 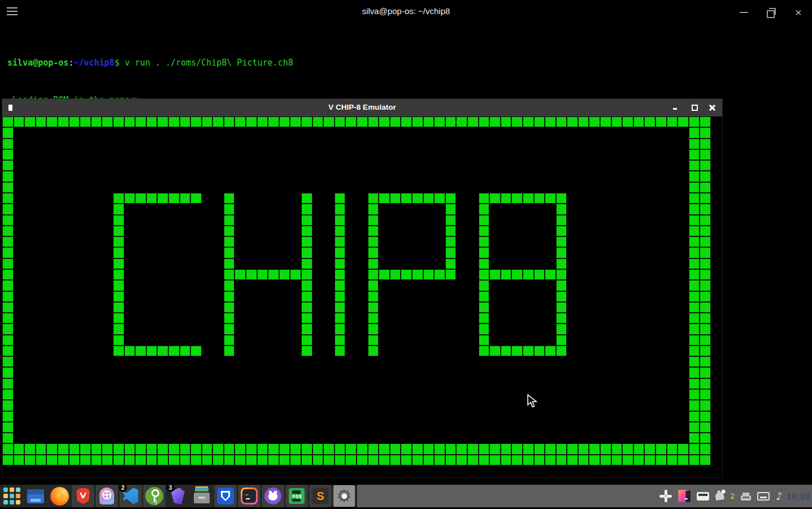 I want to click on brave-icon, so click(x=83, y=496).